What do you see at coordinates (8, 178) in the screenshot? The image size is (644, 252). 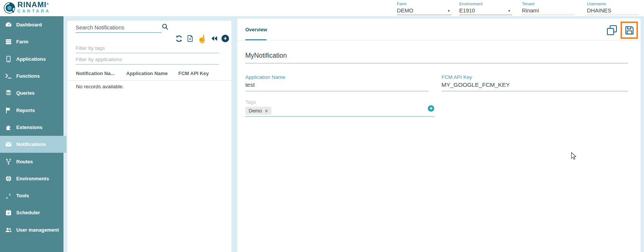 I see `environments-icon` at bounding box center [8, 178].